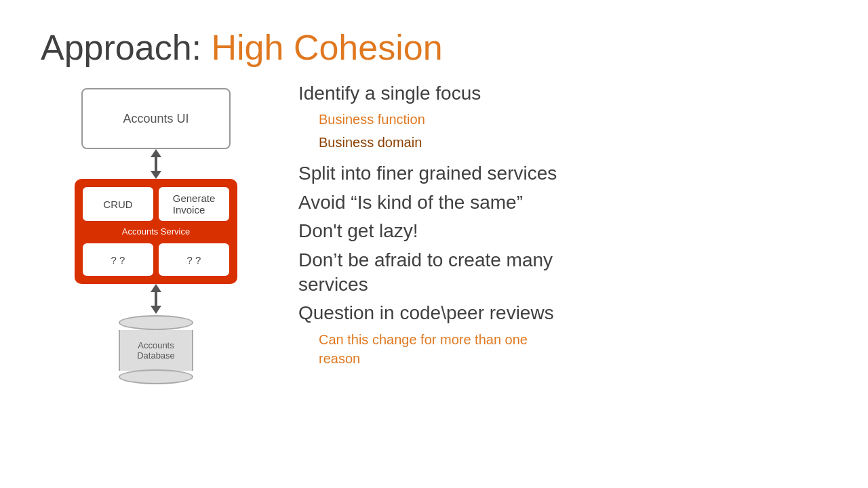  I want to click on bullet-identify: Identify a single focus, so click(563, 94).